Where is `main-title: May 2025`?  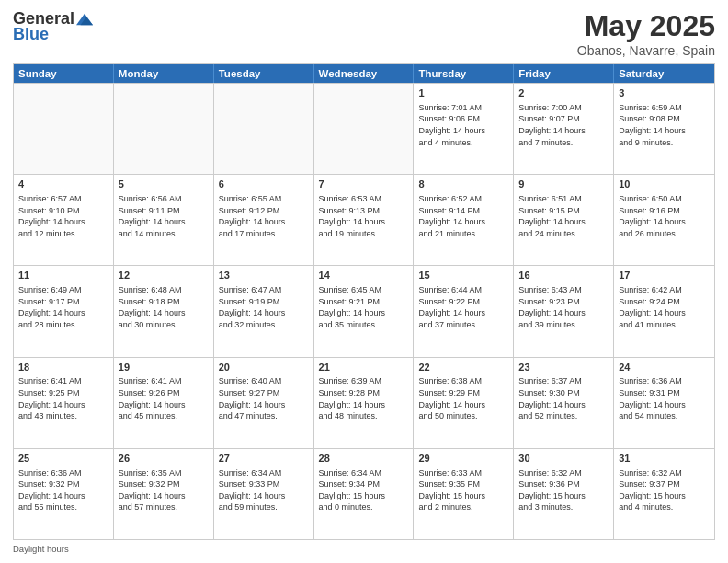
main-title: May 2025 is located at coordinates (646, 26).